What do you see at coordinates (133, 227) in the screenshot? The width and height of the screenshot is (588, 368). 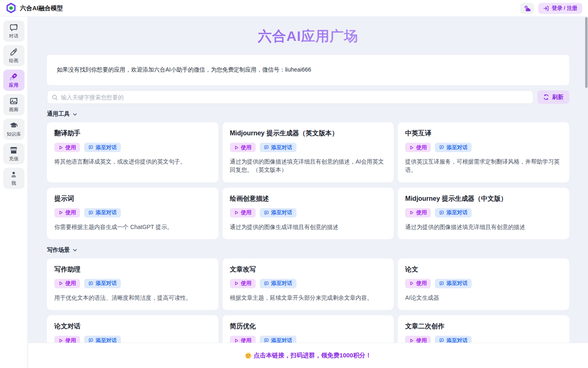 I see `app-card-description: 你需要根据主题内容生成一个 ChatGPT 提示。` at bounding box center [133, 227].